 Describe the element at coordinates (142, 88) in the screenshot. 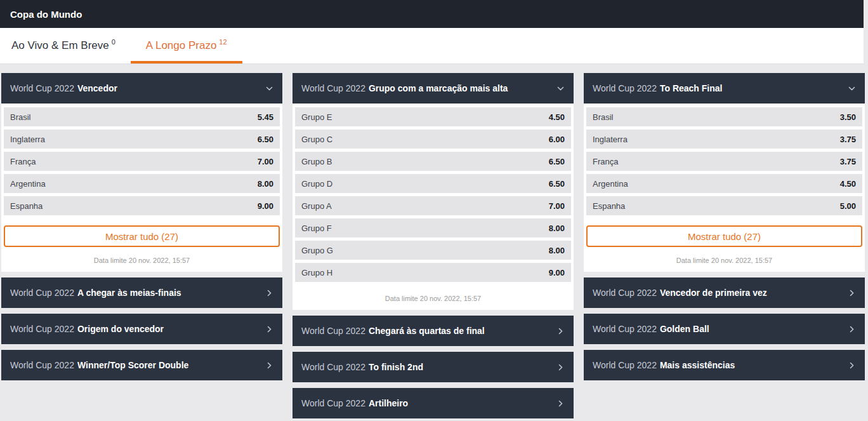

I see `market-header: World Cup 2022Vencedor` at that location.